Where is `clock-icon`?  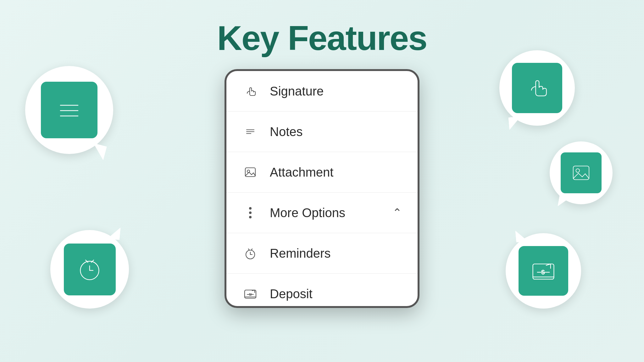
clock-icon is located at coordinates (90, 270).